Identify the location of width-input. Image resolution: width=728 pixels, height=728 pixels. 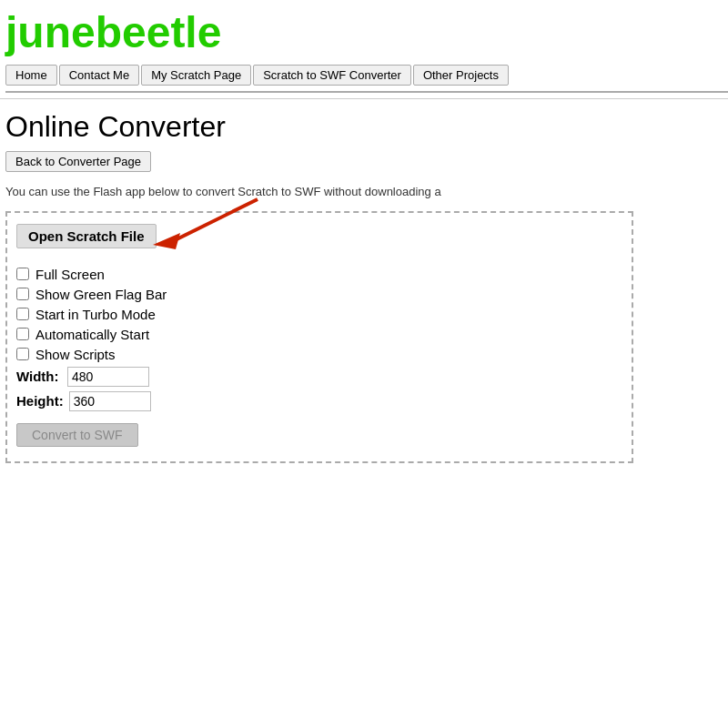
(108, 377).